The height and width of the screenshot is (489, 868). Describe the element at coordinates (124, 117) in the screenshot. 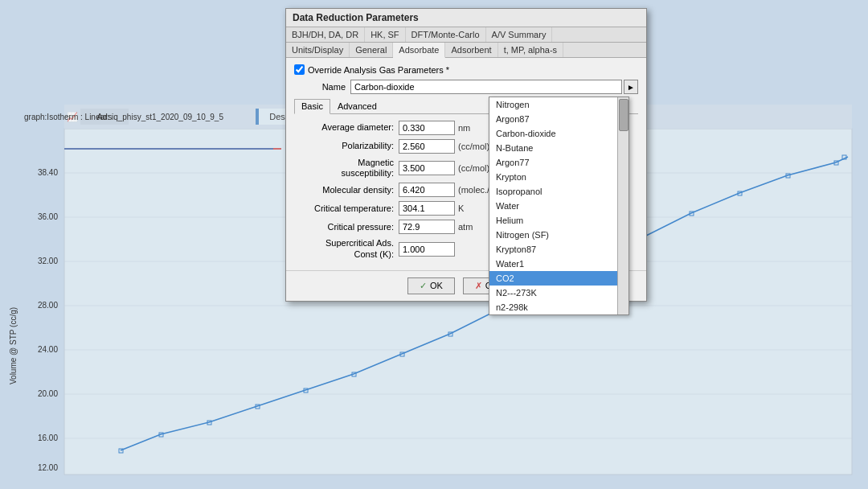

I see `svg-text:graph:Isotherm : Linear: iq_ph: graph:Isotherm : Linear: iq_phisy_st1_20…` at that location.